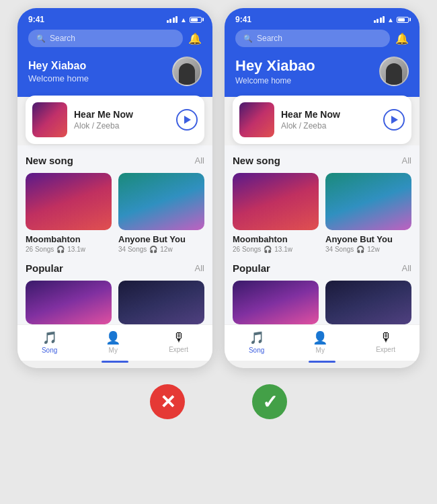  What do you see at coordinates (161, 303) in the screenshot?
I see `popular-card-2-left` at bounding box center [161, 303].